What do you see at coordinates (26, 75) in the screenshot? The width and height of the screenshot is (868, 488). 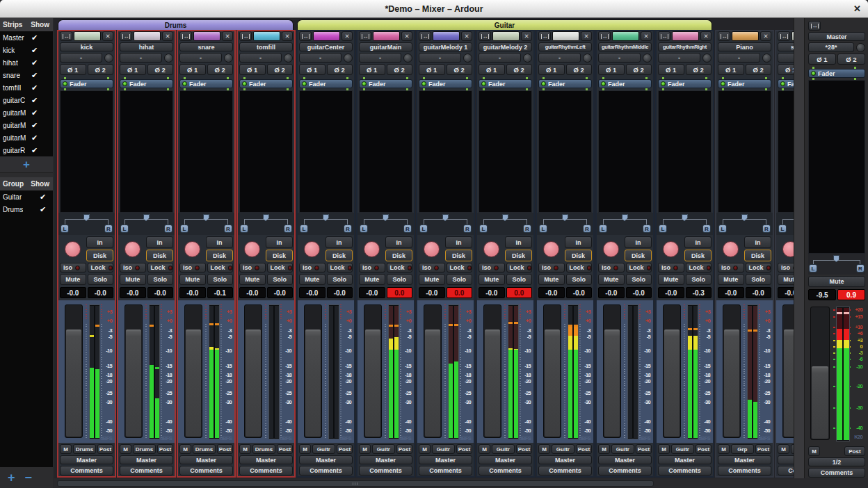 I see `sidebar-strip-row: snare✔` at bounding box center [26, 75].